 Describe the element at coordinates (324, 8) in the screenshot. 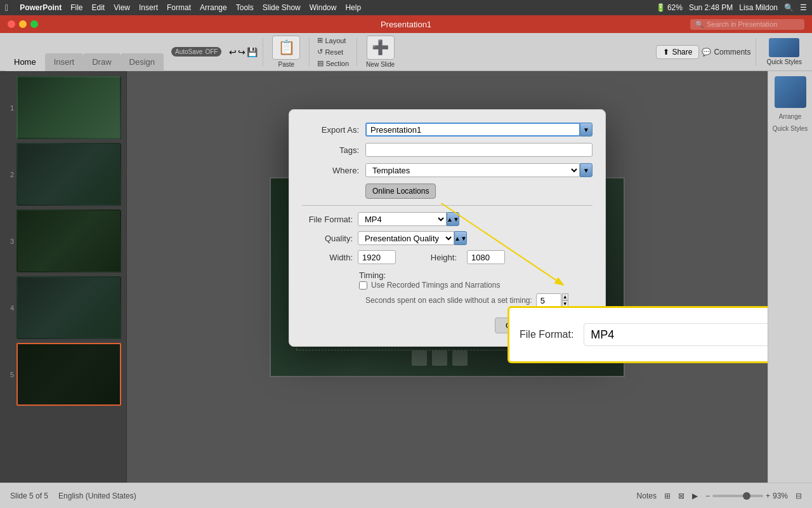

I see `menu-window: Window` at that location.